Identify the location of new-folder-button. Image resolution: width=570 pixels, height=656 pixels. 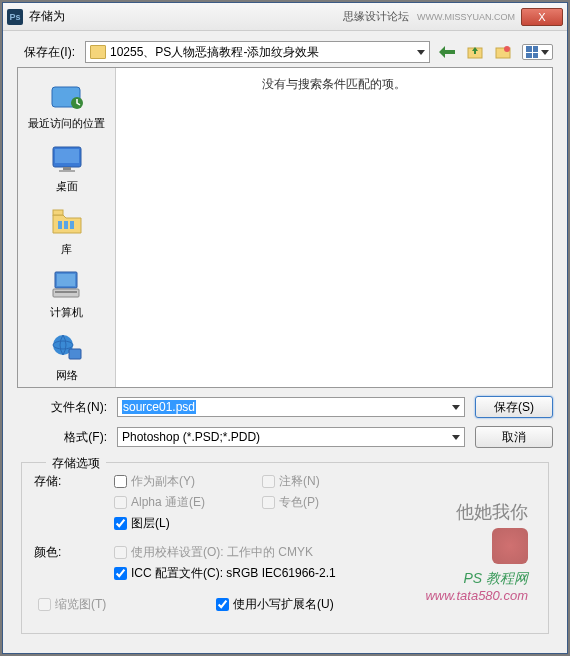
(503, 52).